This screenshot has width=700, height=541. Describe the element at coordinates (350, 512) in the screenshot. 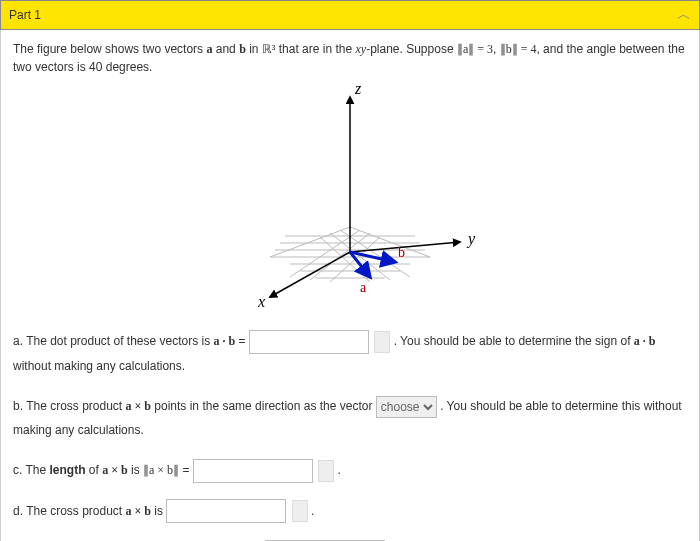

I see `question-d: d. The cross product a × b is .` at that location.